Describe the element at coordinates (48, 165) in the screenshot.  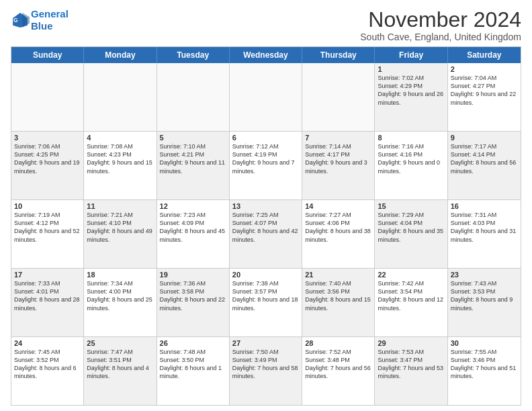
I see `cal-cell-3: 3Sunrise: 7:06 AMSunset: 4:25 PMDaylight…` at that location.